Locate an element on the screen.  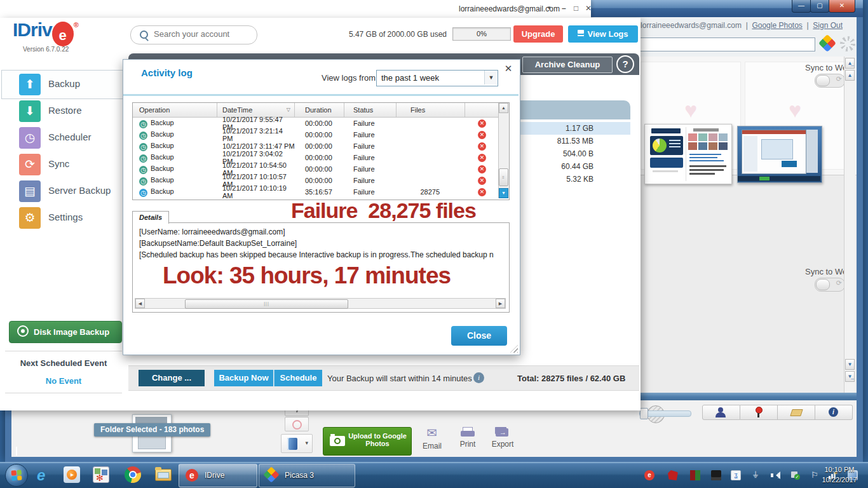
table-row: ◷Backup 10/21/2017 3:21:14 PM00:00:00 Fa… is located at coordinates (321, 135).